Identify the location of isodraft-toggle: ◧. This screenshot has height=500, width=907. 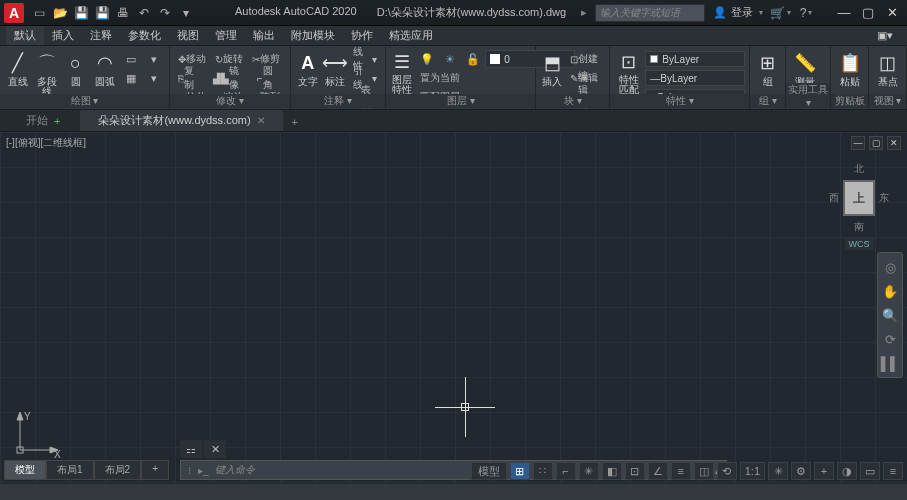
(612, 471).